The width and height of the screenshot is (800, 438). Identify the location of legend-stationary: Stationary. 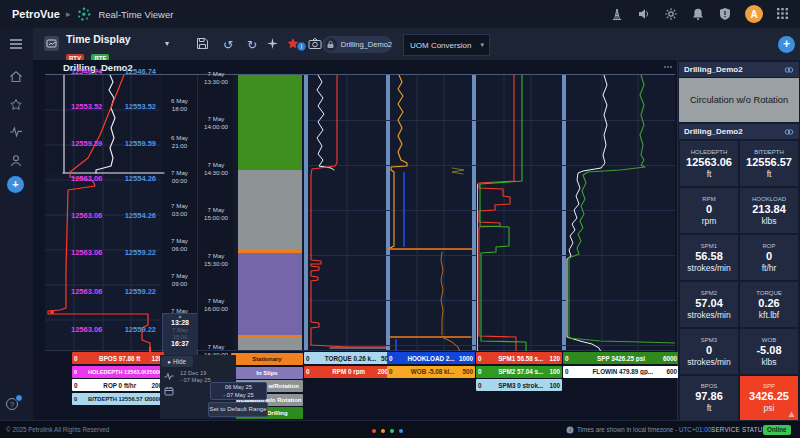
(267, 359).